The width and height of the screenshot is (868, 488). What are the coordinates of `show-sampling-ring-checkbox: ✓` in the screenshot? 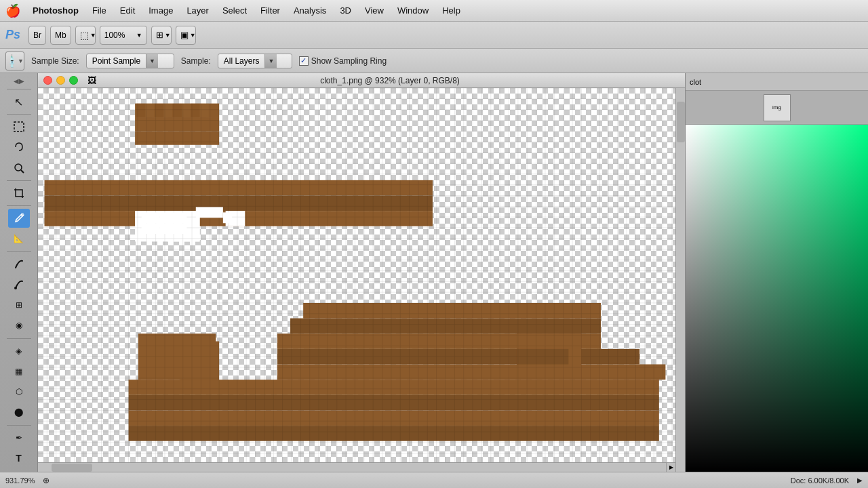 It's located at (304, 61).